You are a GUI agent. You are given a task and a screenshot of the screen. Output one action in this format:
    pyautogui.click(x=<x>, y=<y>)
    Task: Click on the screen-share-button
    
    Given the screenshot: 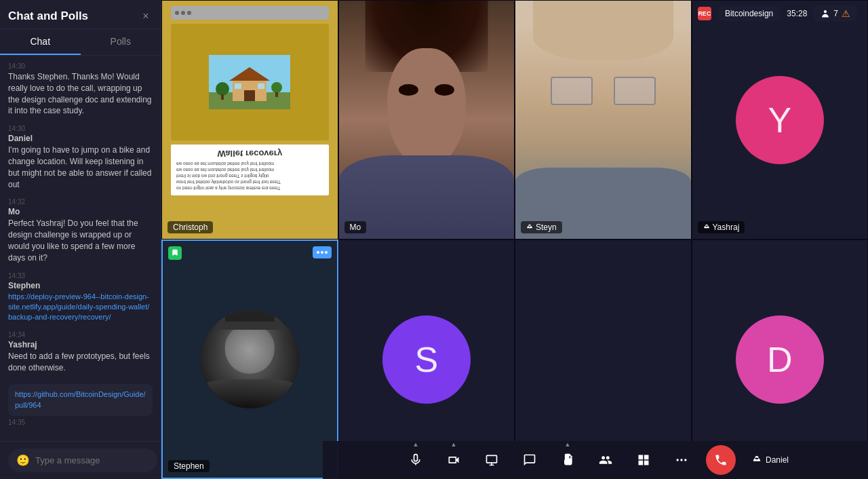 What is the action you would take?
    pyautogui.click(x=492, y=460)
    